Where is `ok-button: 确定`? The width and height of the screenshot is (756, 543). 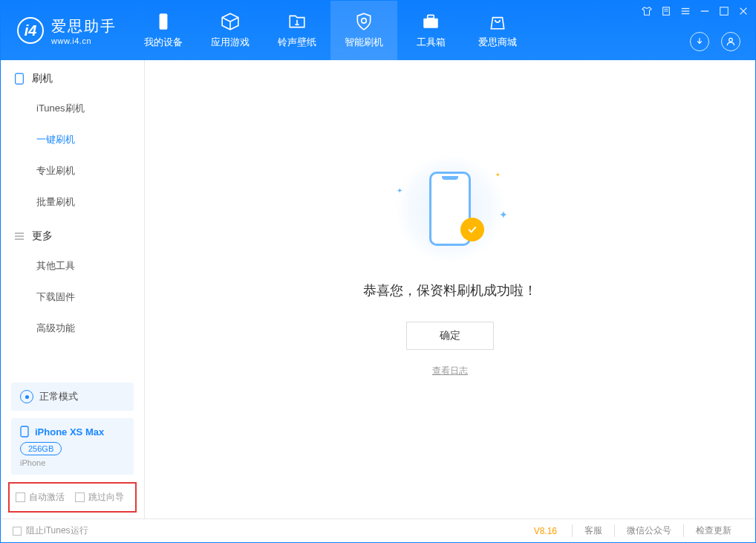 ok-button: 确定 is located at coordinates (450, 336).